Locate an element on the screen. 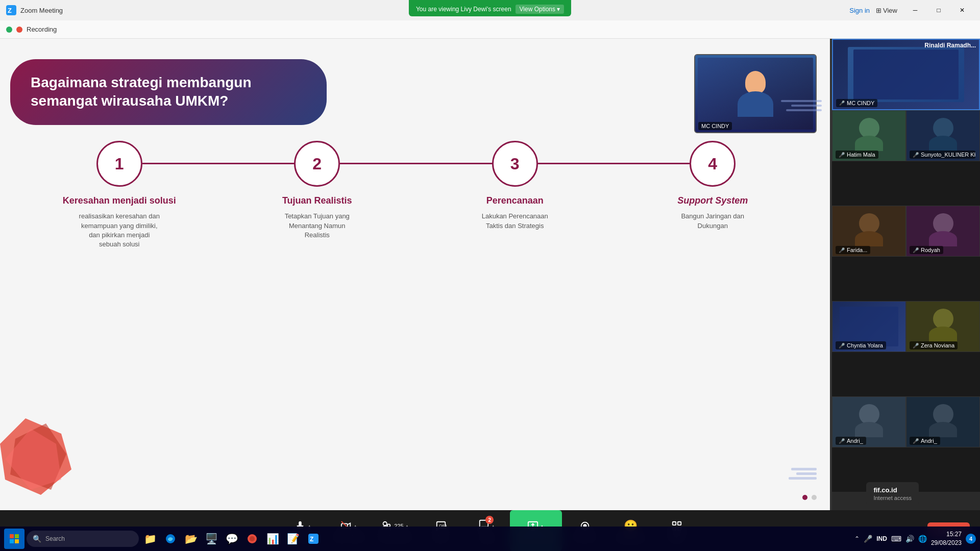 This screenshot has width=980, height=551. participant-tile-rodyah: 🎤 Rodyah is located at coordinates (943, 231).